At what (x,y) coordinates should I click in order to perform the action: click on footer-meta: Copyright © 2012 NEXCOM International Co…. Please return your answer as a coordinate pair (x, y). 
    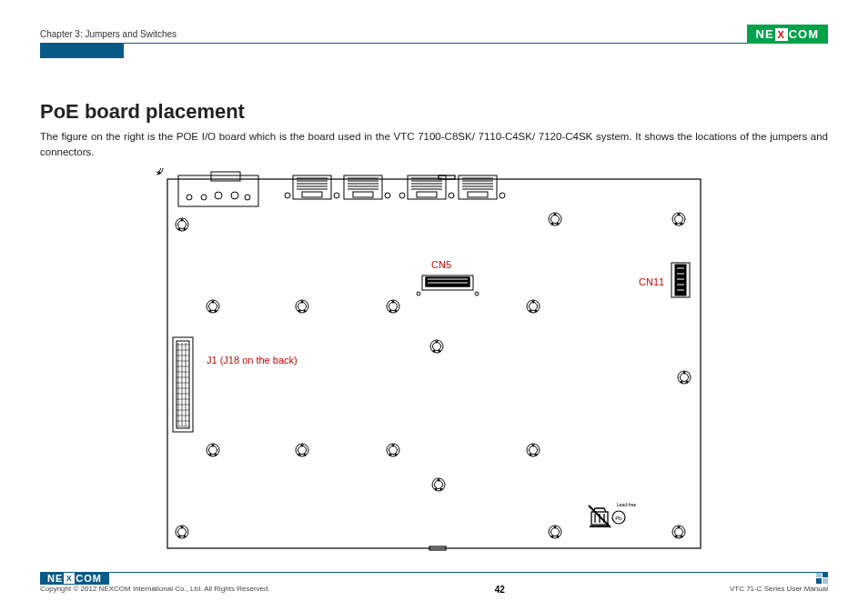
    Looking at the image, I should click on (434, 589).